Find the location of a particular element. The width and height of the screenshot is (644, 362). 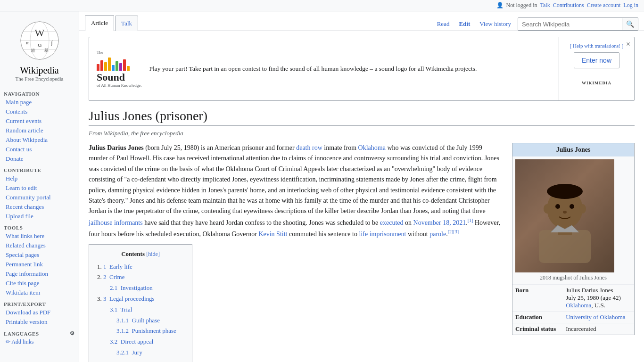

tab-read: Read is located at coordinates (443, 24).